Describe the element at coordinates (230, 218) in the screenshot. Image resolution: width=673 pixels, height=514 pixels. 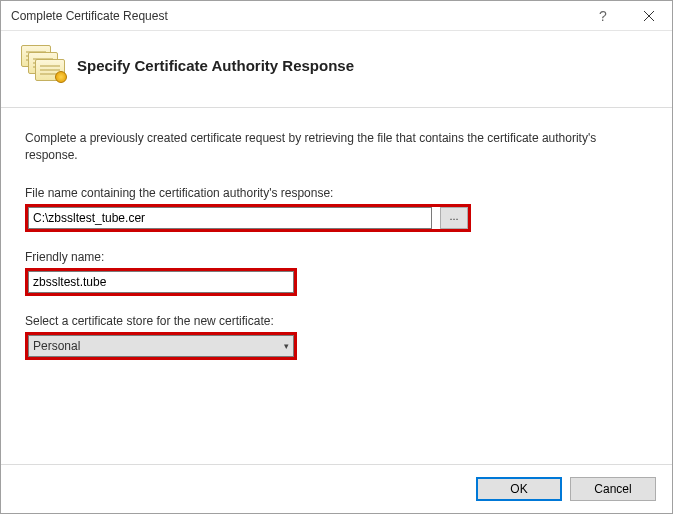
I see `file-name-input` at that location.